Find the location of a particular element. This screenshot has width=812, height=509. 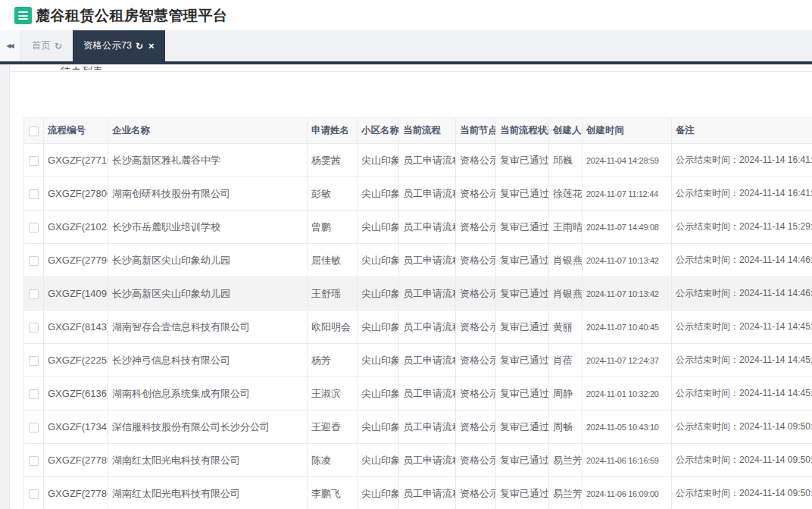

col-applicant-name: 申请姓名 is located at coordinates (333, 131).